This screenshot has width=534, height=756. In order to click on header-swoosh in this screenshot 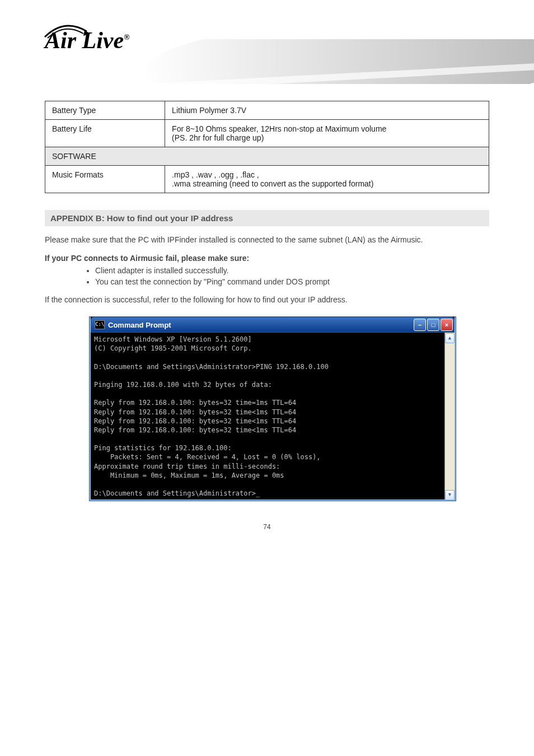, I will do `click(338, 62)`.